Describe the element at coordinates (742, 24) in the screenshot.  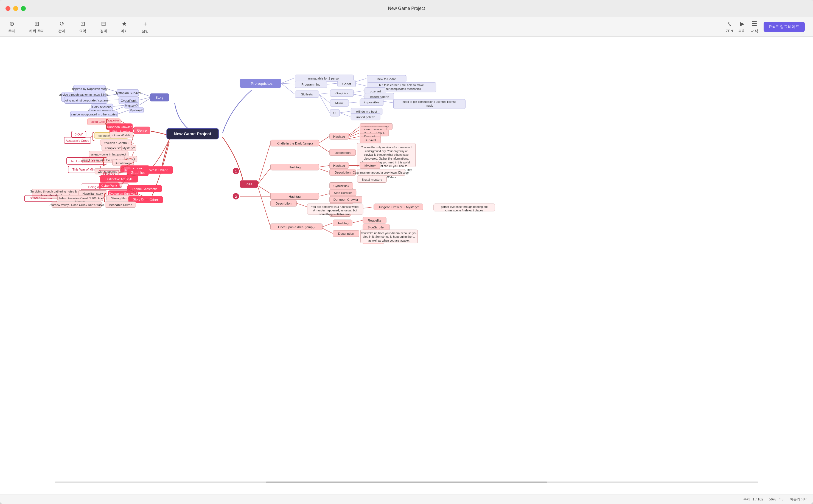
I see `pitch-icon: ▶` at that location.